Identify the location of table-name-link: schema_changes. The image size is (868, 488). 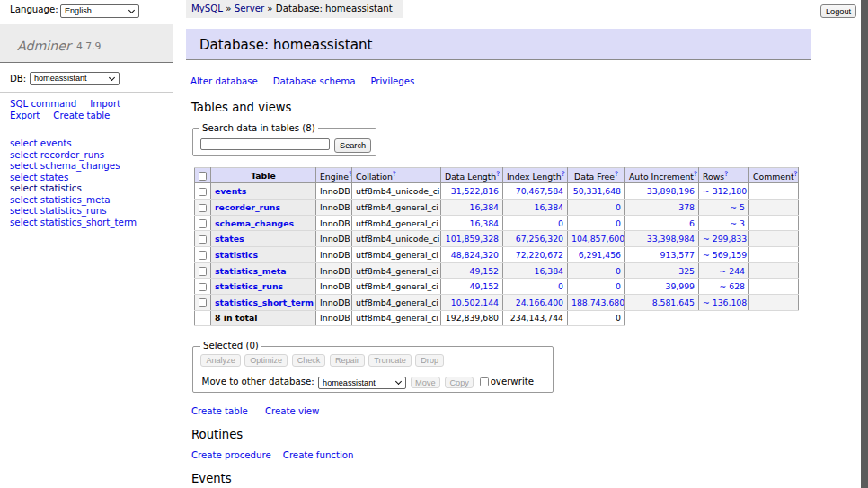
(254, 223).